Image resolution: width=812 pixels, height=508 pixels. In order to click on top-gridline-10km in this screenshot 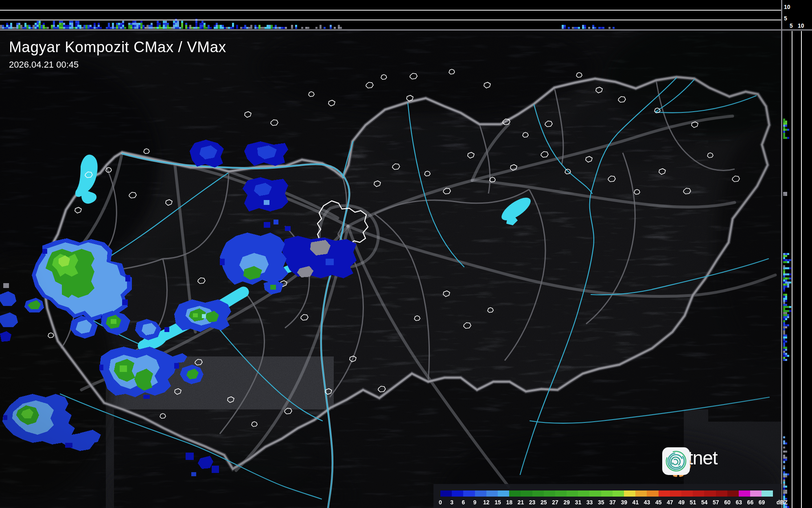, I will do `click(391, 10)`.